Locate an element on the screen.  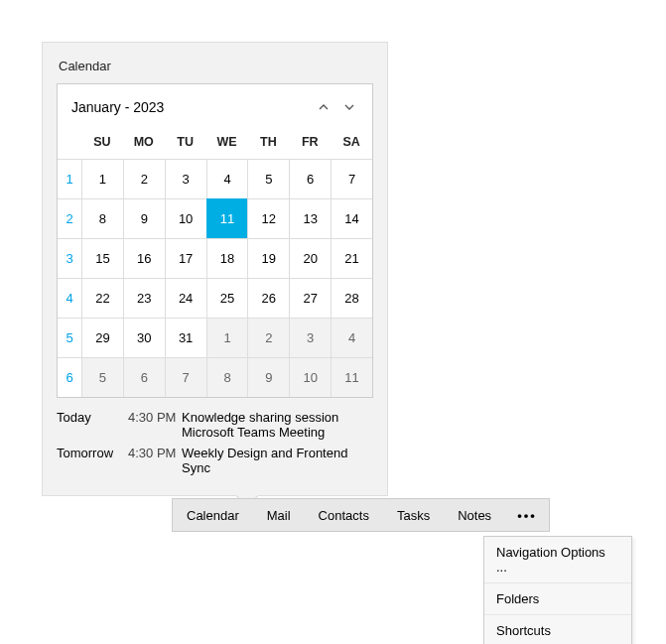
menu-item: Shortcuts is located at coordinates (558, 629).